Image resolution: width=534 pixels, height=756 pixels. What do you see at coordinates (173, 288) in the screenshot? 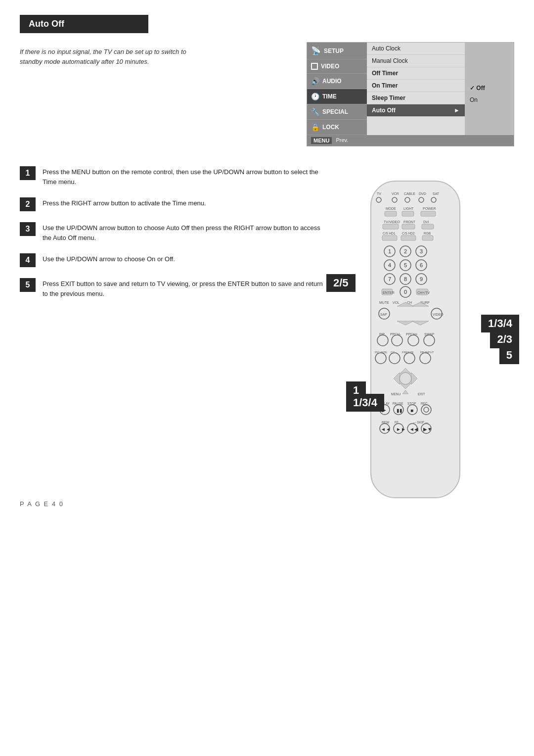
I see `step-5: 5 Press EXIT button to save and return t…` at bounding box center [173, 288].